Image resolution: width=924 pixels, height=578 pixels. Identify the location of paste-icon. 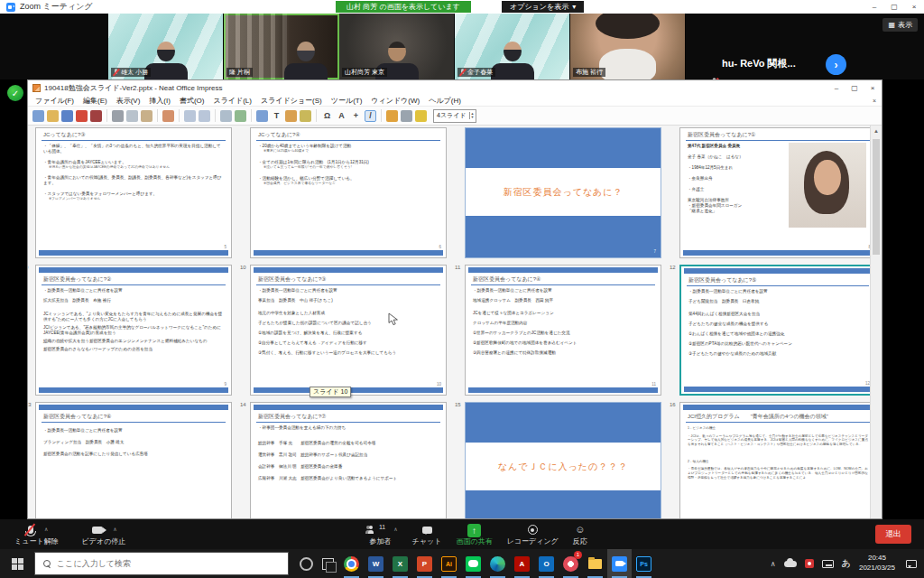
(146, 116).